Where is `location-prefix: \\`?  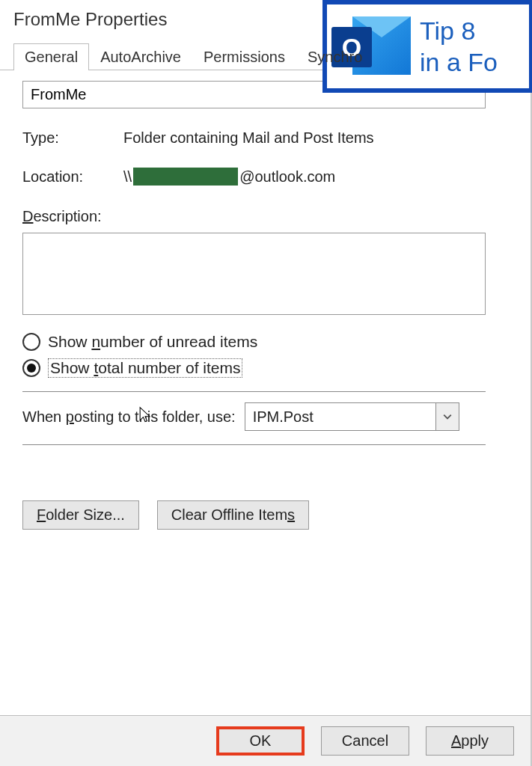 location-prefix: \\ is located at coordinates (127, 177).